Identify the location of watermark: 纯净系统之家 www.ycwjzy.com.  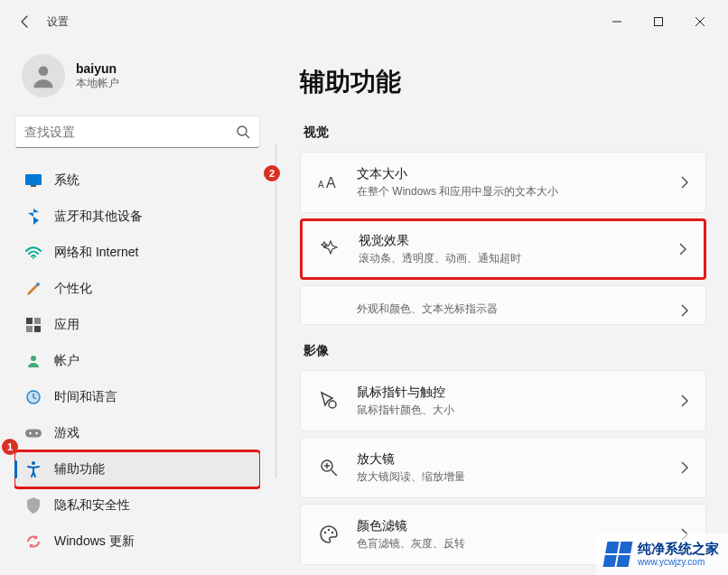
(662, 554).